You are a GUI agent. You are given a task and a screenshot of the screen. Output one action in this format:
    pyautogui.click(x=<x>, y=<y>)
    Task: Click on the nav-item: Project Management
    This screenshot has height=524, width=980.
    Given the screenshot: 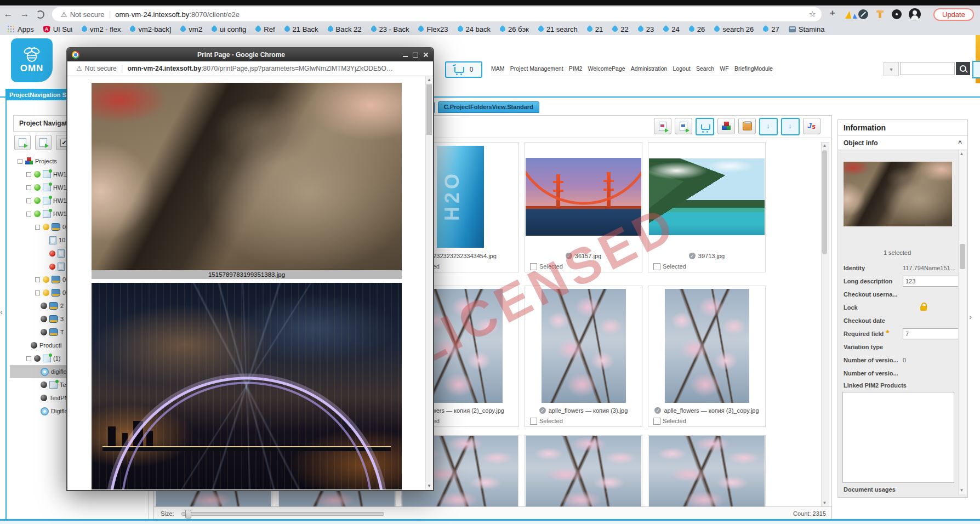 What is the action you would take?
    pyautogui.click(x=537, y=69)
    